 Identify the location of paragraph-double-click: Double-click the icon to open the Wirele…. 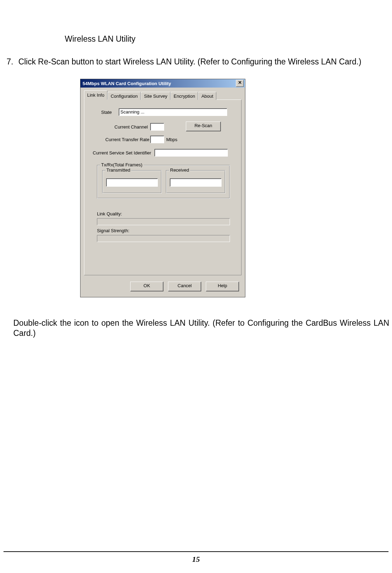
(201, 328).